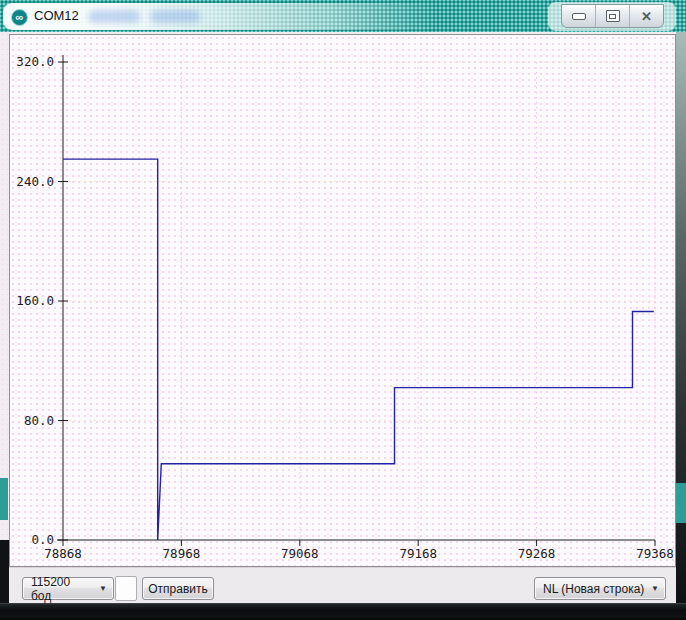  Describe the element at coordinates (613, 16) in the screenshot. I see `maximize-icon` at that location.